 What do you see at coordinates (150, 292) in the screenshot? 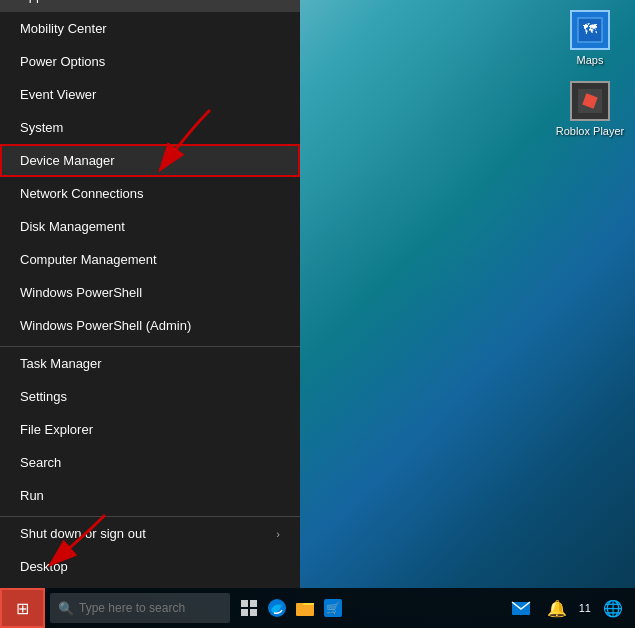
I see `menu-item-windows-powershell: Windows PowerShell` at bounding box center [150, 292].